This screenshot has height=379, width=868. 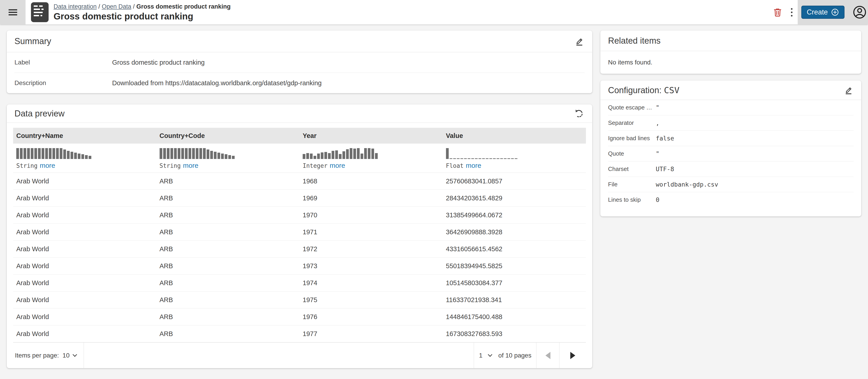 I want to click on previous-page-button, so click(x=548, y=355).